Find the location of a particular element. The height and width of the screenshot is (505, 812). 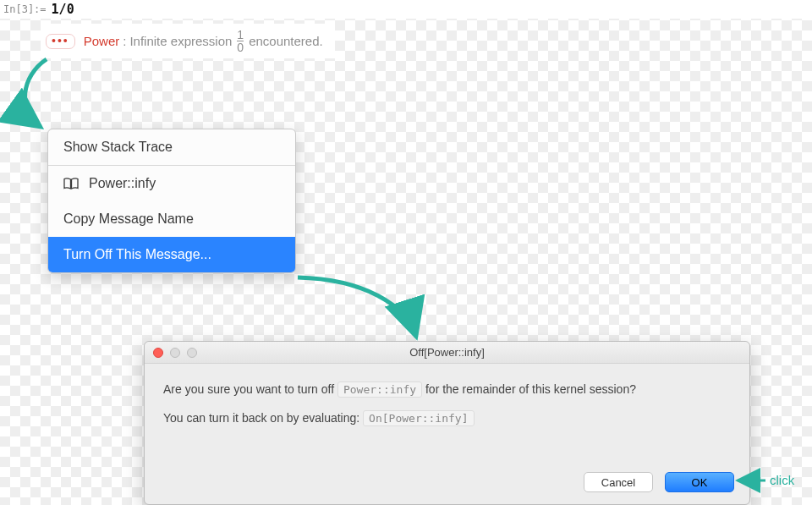

traffic-lights is located at coordinates (175, 353).